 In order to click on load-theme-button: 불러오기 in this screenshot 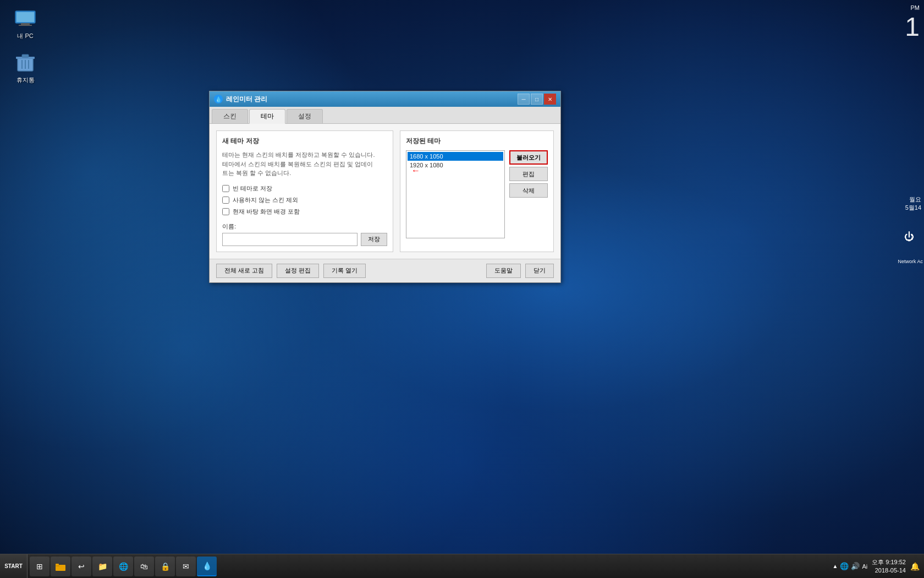, I will do `click(529, 157)`.